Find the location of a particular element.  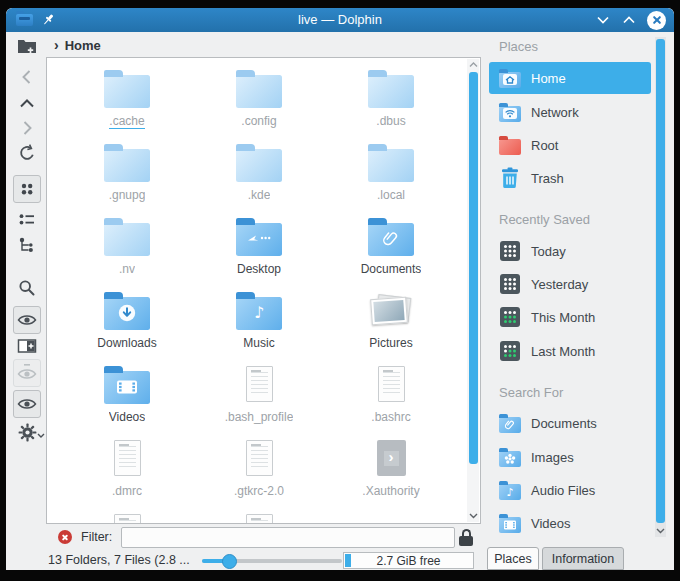

clear-filter-icon is located at coordinates (65, 537).